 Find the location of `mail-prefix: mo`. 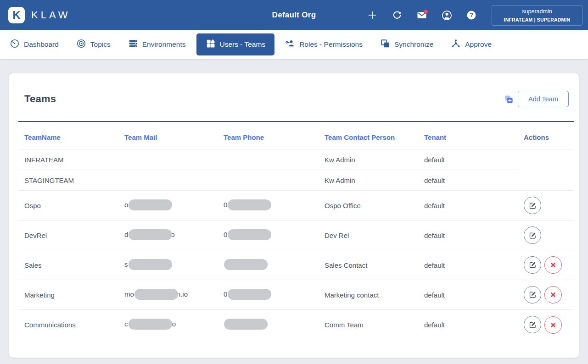

mail-prefix: mo is located at coordinates (129, 294).